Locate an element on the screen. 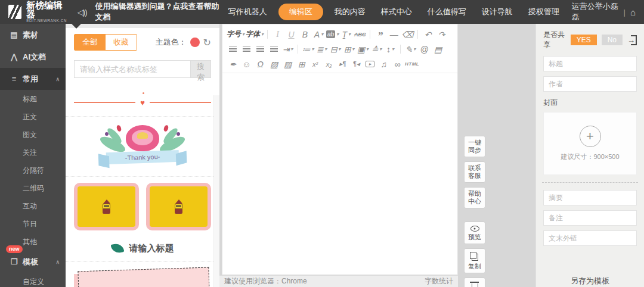 The height and width of the screenshot is (287, 644). sidebar-item-template: new ❐ 模板 ∧ is located at coordinates (33, 262).